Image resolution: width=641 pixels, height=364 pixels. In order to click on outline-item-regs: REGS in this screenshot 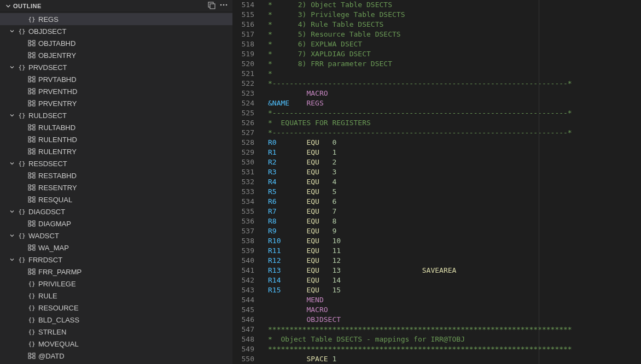, I will do `click(116, 19)`.